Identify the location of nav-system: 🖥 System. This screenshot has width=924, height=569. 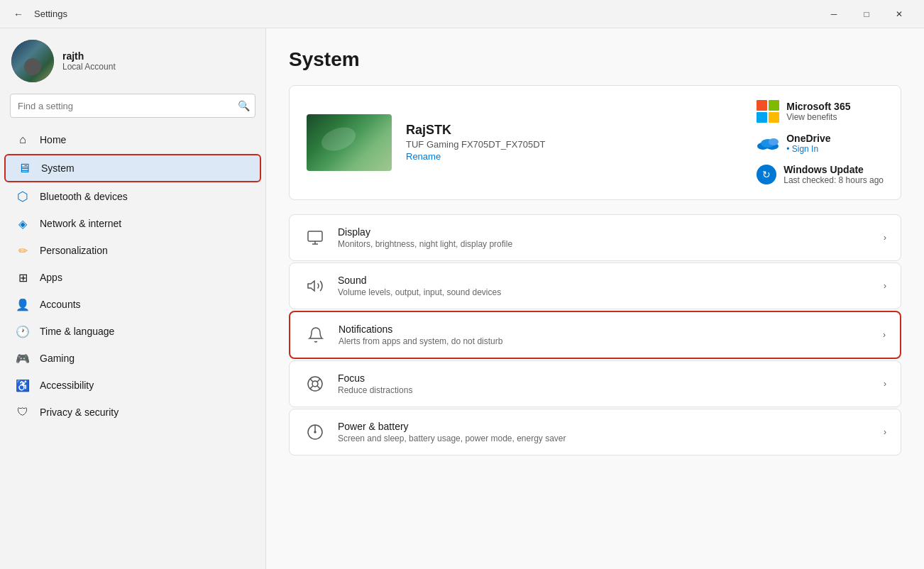
(133, 168).